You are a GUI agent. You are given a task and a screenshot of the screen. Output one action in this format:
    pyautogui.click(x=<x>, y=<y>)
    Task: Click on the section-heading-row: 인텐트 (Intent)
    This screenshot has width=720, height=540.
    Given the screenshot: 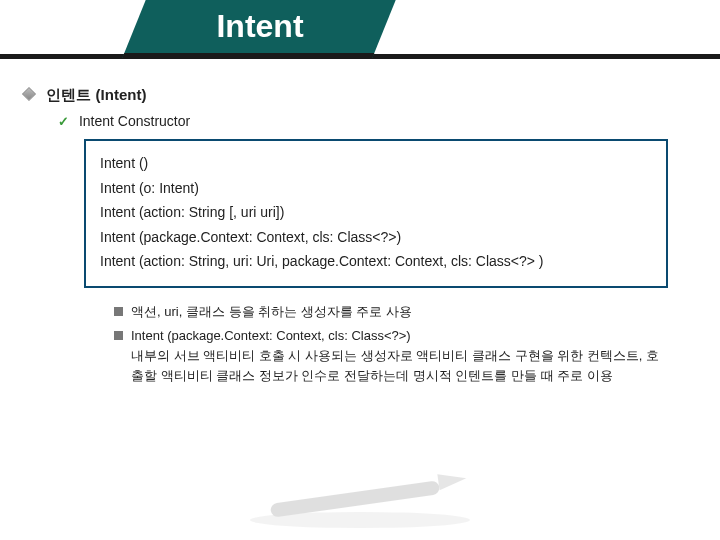 What is the action you would take?
    pyautogui.click(x=360, y=96)
    